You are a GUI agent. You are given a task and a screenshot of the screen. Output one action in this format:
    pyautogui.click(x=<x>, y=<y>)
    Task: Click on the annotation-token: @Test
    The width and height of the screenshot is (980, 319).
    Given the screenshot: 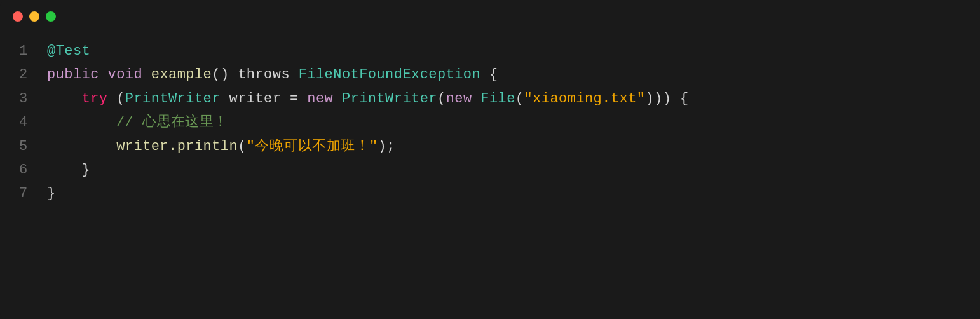 What is the action you would take?
    pyautogui.click(x=69, y=51)
    